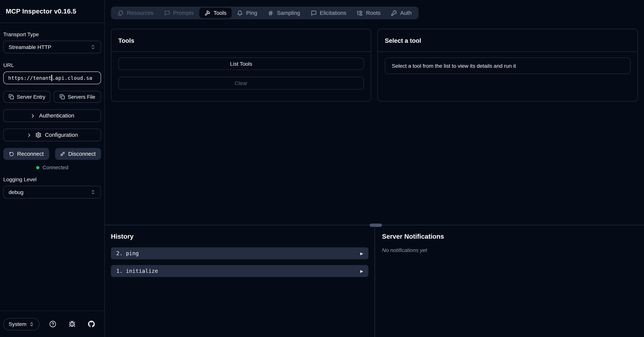 The height and width of the screenshot is (337, 644). I want to click on history-entry: 2. ping▶, so click(240, 253).